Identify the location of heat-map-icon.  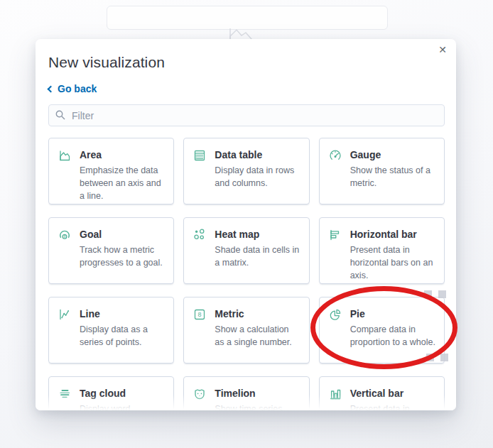
(200, 236).